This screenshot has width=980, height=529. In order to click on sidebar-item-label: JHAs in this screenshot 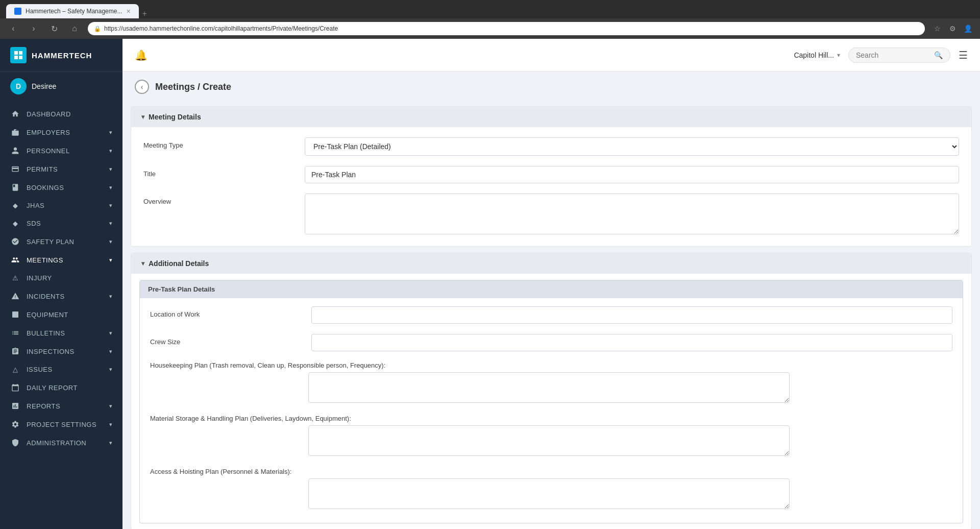, I will do `click(36, 205)`.